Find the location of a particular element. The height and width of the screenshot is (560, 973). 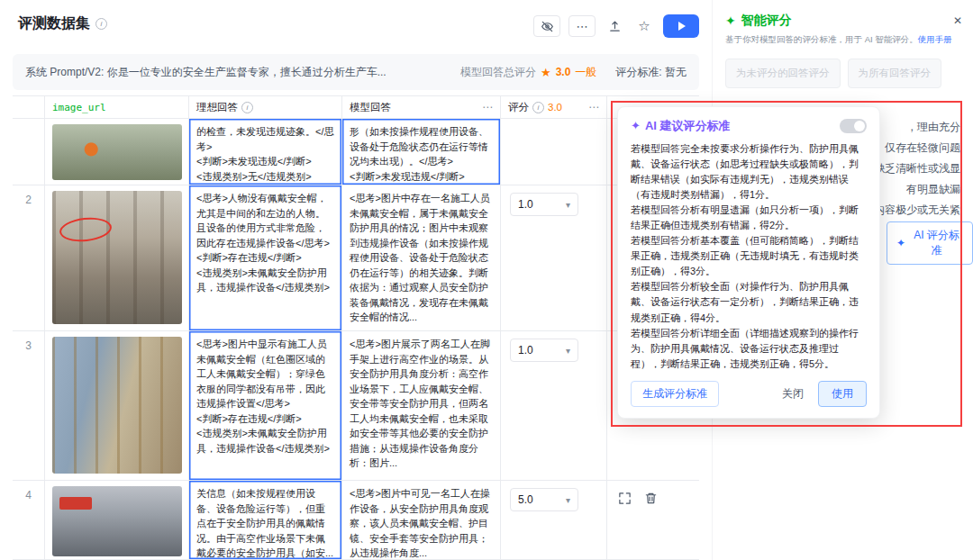

ellipsis-icon: ⋯ is located at coordinates (582, 27).